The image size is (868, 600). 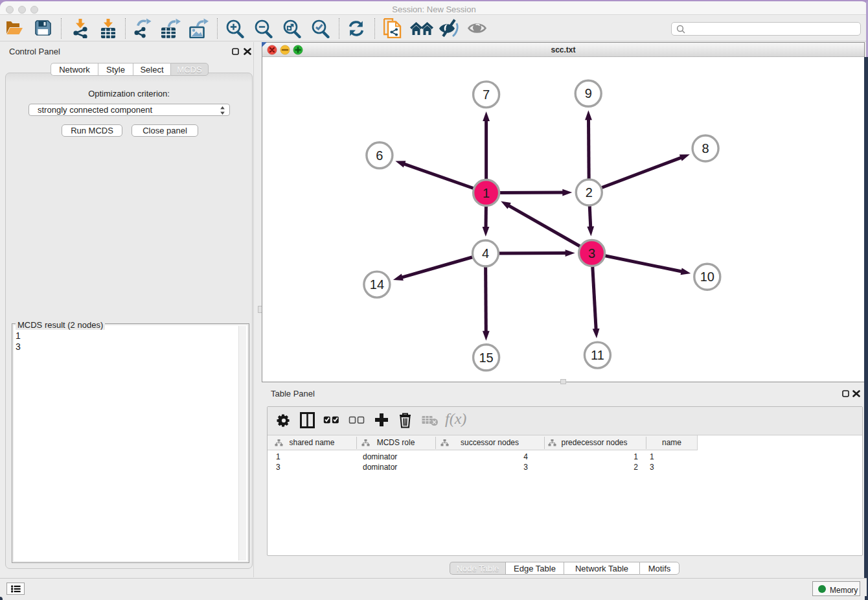 I want to click on svg-text: 4, so click(x=486, y=253).